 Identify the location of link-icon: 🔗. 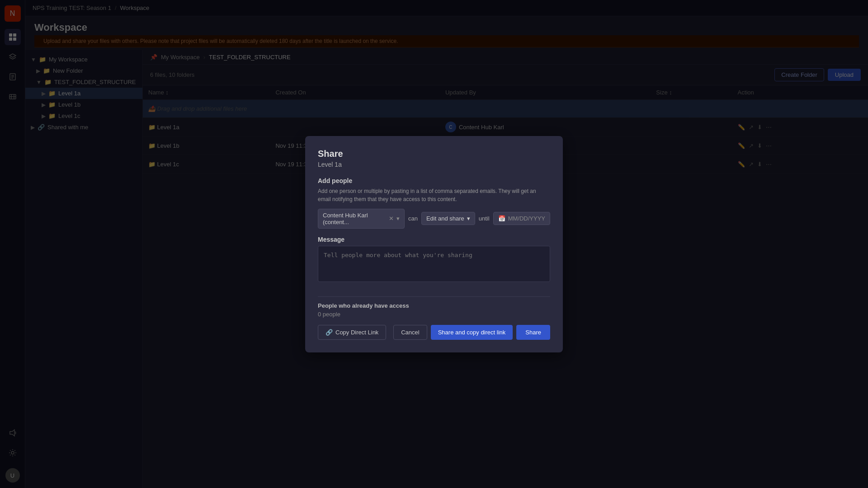
(329, 333).